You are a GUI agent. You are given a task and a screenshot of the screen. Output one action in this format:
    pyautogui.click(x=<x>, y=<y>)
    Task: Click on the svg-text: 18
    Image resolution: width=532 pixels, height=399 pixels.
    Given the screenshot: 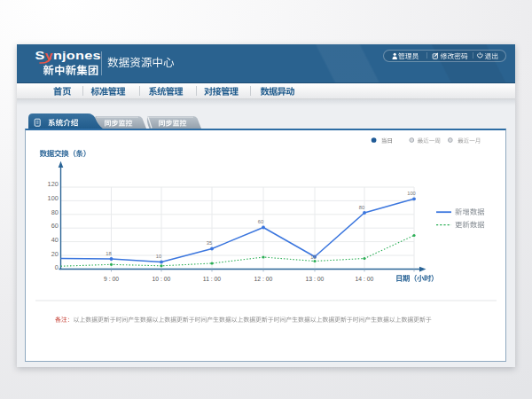 What is the action you would take?
    pyautogui.click(x=108, y=254)
    